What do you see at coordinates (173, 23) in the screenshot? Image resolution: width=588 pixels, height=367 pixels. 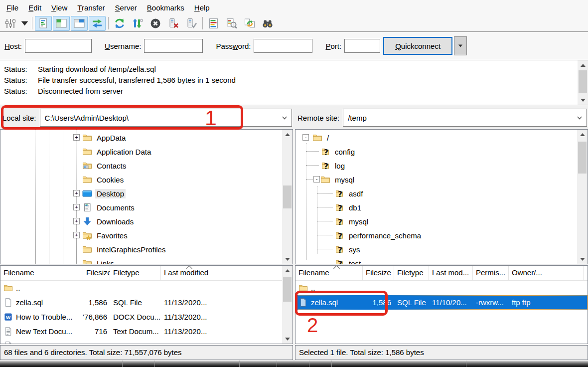 I see `disconnect-button` at bounding box center [173, 23].